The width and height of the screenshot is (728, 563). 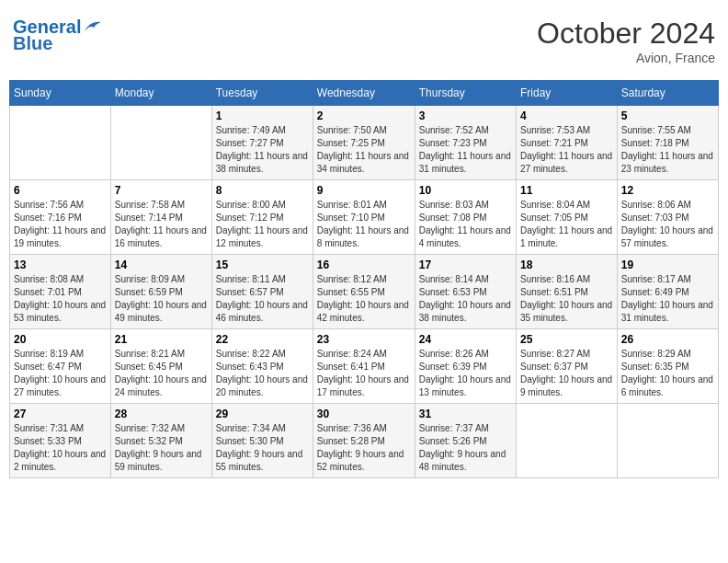 I want to click on day-number: 10, so click(x=465, y=190).